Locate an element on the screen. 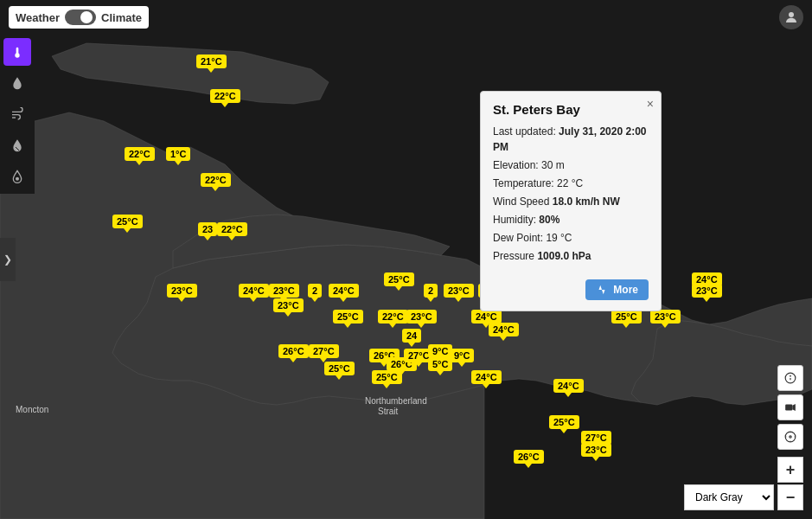  temp-label-t24: 22°C is located at coordinates (393, 317).